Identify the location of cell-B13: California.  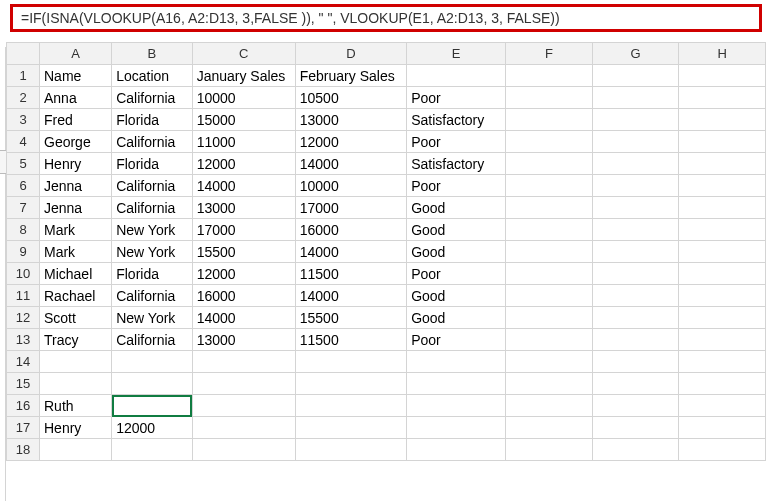
(152, 340).